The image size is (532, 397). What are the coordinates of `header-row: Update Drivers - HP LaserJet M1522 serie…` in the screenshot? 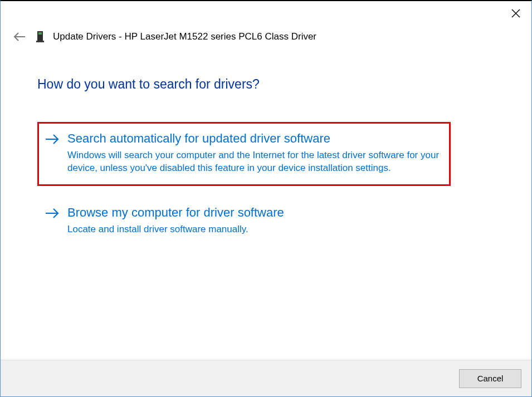 It's located at (266, 36).